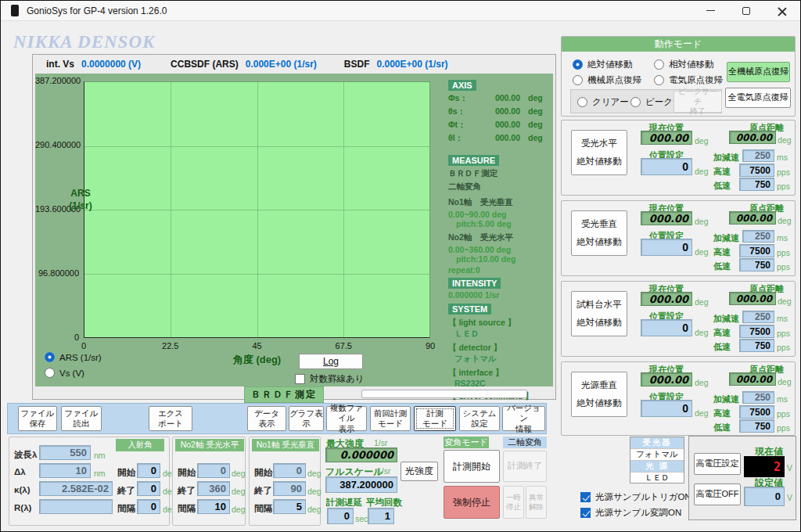 This screenshot has height=532, width=801. What do you see at coordinates (171, 419) in the screenshot?
I see `export-button: エクス ポート` at bounding box center [171, 419].